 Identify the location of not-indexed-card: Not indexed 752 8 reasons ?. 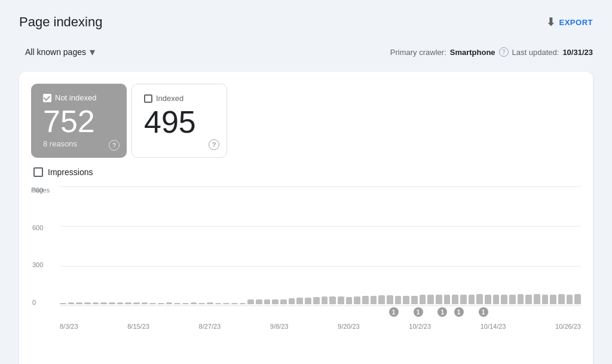
(79, 121).